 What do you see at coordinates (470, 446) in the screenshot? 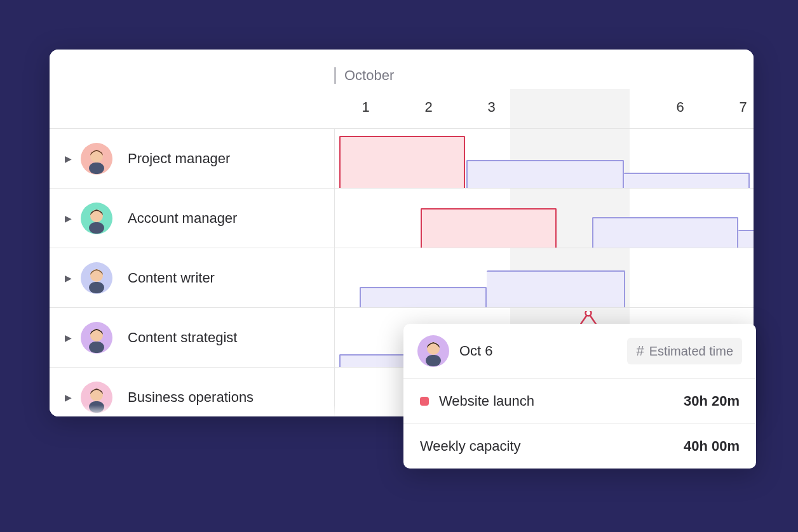
I see `capacity-label: Weekly capacity` at bounding box center [470, 446].